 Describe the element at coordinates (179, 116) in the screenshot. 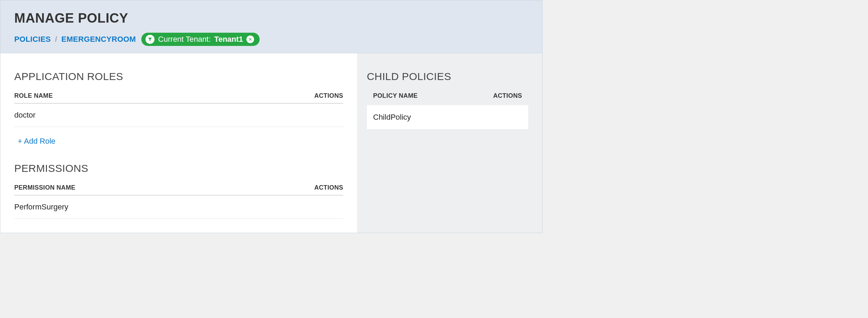

I see `table-row: doctor` at that location.